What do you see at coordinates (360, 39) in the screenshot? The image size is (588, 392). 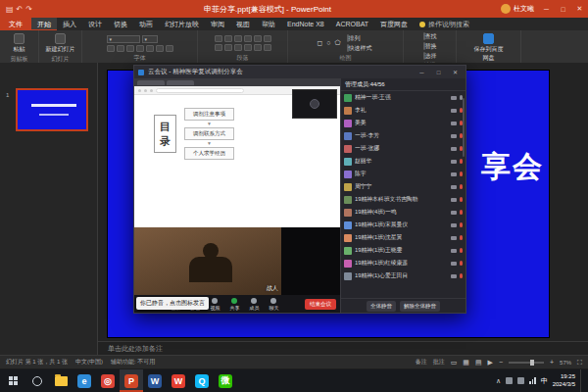 I see `draw-button-0: 排列` at bounding box center [360, 39].